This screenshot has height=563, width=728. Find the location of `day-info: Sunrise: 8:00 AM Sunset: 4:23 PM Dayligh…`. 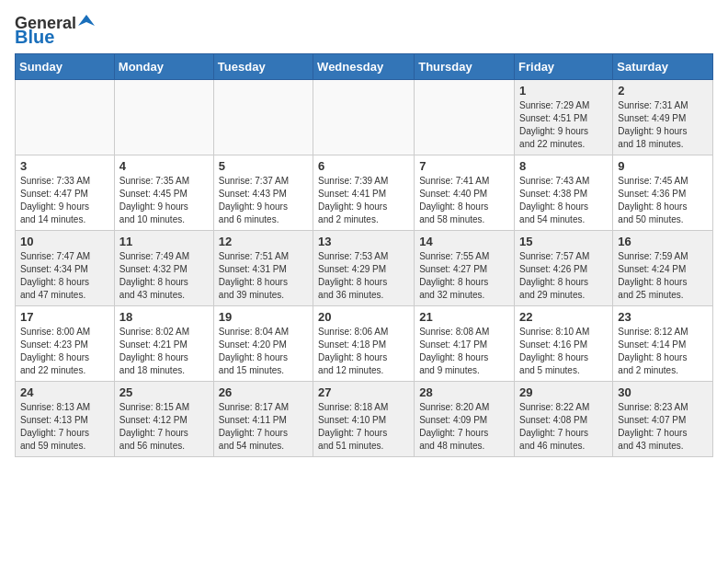

day-info: Sunrise: 8:00 AM Sunset: 4:23 PM Dayligh… is located at coordinates (64, 351).